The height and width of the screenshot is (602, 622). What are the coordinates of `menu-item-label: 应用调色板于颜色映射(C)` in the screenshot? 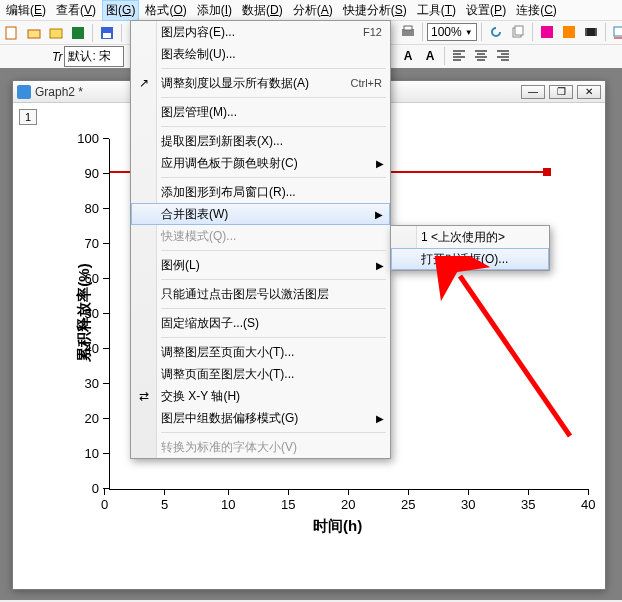 It's located at (230, 164).